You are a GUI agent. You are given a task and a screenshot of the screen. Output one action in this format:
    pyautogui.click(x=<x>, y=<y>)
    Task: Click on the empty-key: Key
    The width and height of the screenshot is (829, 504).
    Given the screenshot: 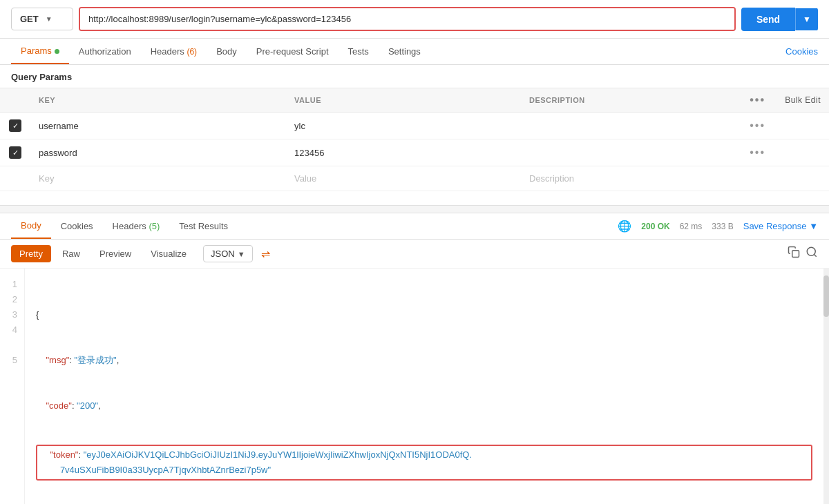 What is the action you would take?
    pyautogui.click(x=158, y=179)
    